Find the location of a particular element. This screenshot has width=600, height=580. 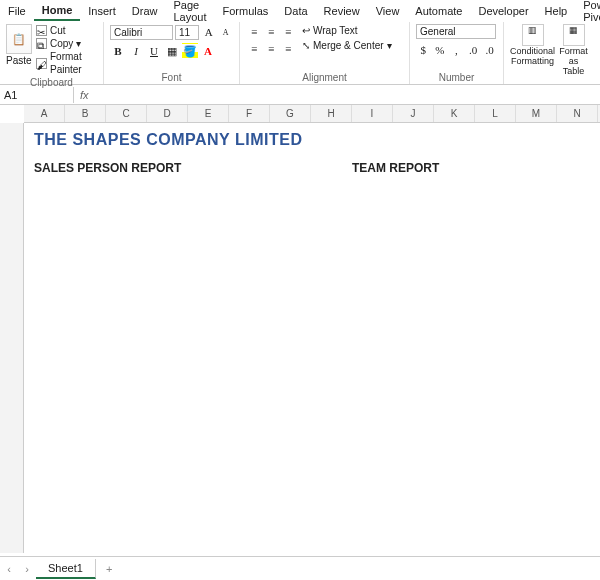

alignment-grid: ≡≡≡ ≡≡≡ is located at coordinates (271, 40).